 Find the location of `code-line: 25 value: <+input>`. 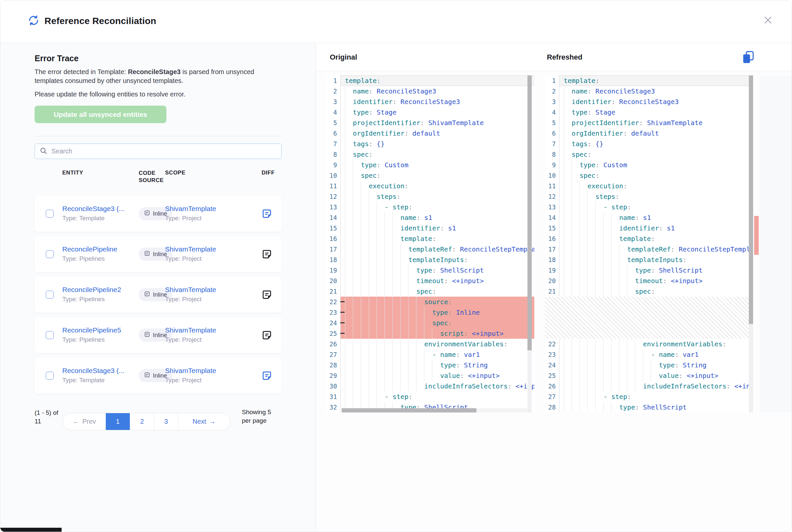

code-line: 25 value: <+input> is located at coordinates (649, 376).